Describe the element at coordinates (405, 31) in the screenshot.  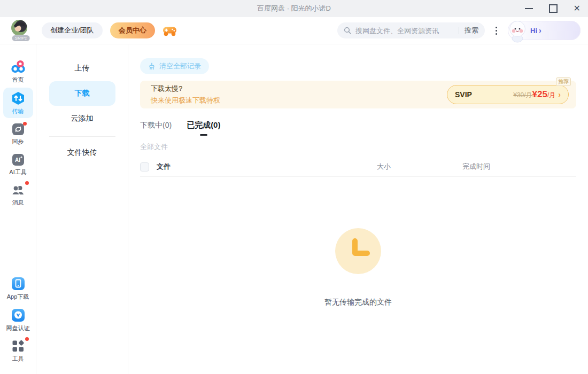
I see `search-input` at that location.